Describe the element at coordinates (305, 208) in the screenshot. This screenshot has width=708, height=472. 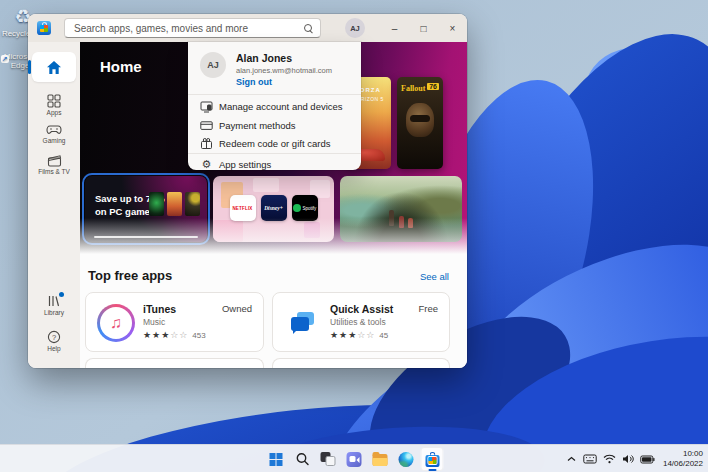
I see `spotify-logo: Spotify` at that location.